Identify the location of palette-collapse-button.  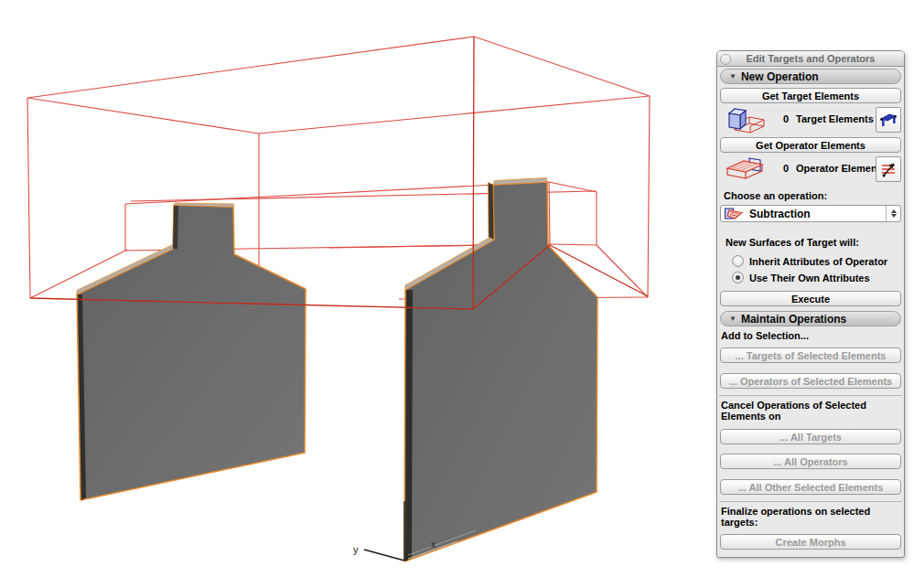
(726, 59).